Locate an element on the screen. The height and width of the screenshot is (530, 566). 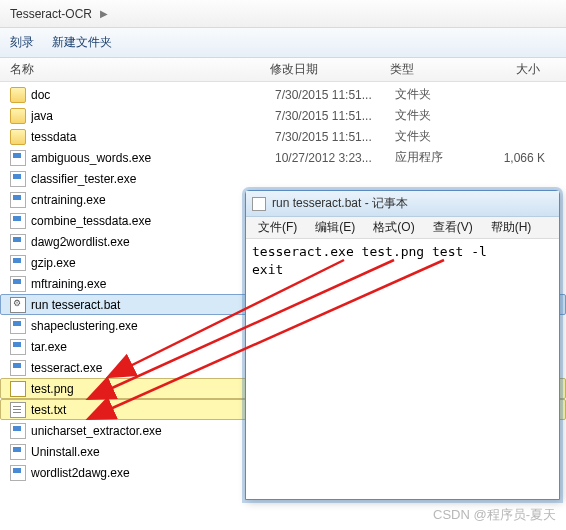
file-name: dawg2wordlist.exe is located at coordinates (153, 242).